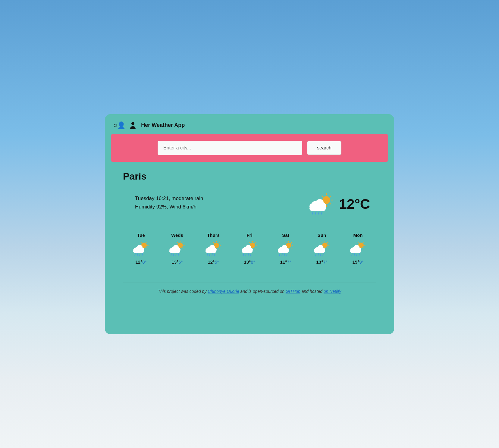  What do you see at coordinates (322, 235) in the screenshot?
I see `forecast-day-label: Sun` at bounding box center [322, 235].